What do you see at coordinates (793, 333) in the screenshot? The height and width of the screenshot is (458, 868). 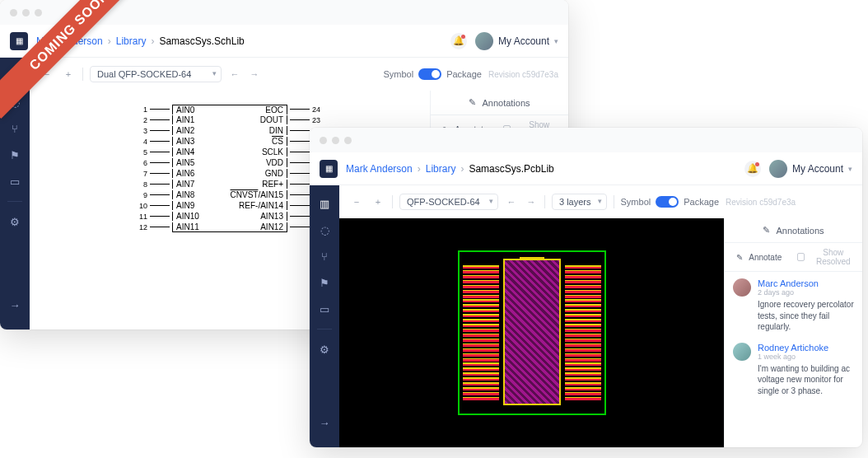 I see `annotations-panel: Annotations Annotate Show Resolved Marc …` at bounding box center [793, 333].